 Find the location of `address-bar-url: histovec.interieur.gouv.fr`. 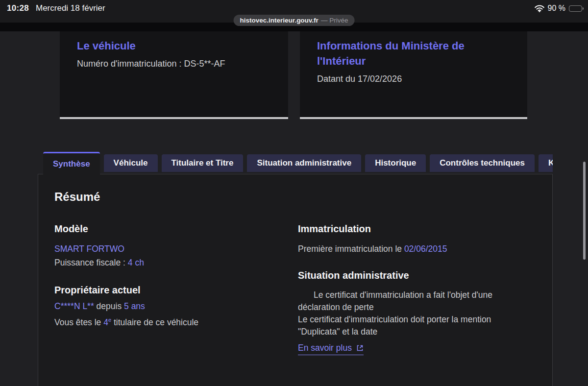

address-bar-url: histovec.interieur.gouv.fr is located at coordinates (279, 21).